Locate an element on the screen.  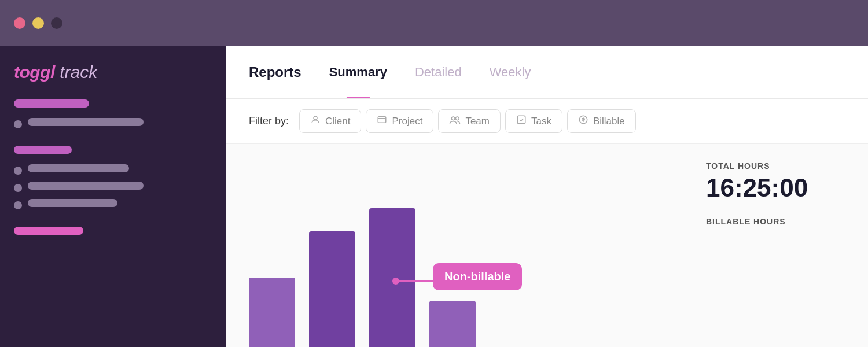
traffic-light-dark is located at coordinates (57, 23).